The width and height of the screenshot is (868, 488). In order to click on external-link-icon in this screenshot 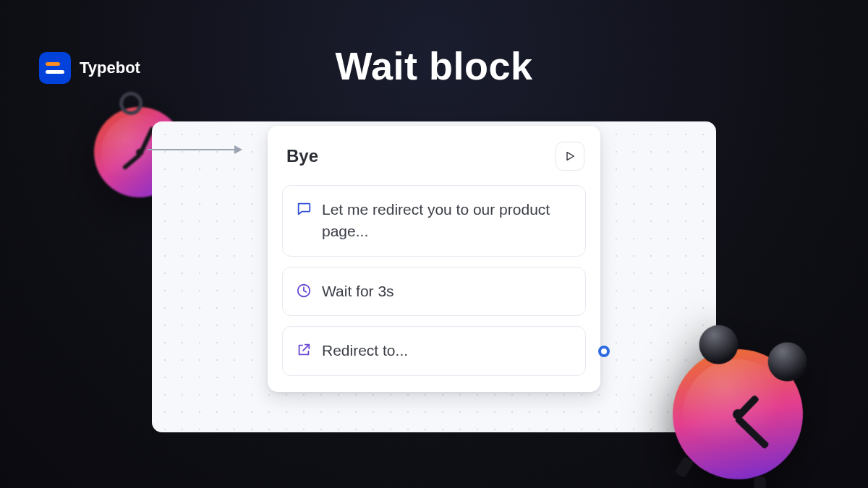, I will do `click(304, 351)`.